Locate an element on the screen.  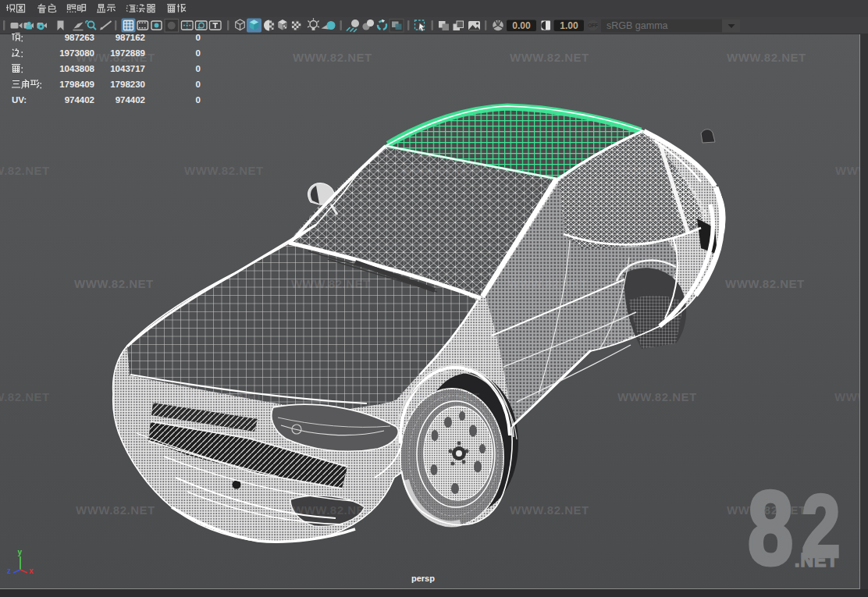
svg-text: 987162 is located at coordinates (130, 37).